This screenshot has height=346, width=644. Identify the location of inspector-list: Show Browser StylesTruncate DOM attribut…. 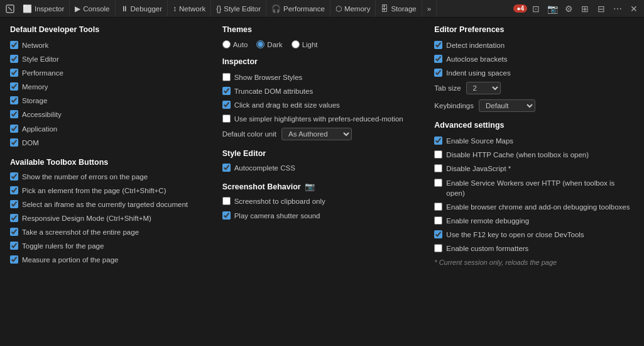
(322, 98).